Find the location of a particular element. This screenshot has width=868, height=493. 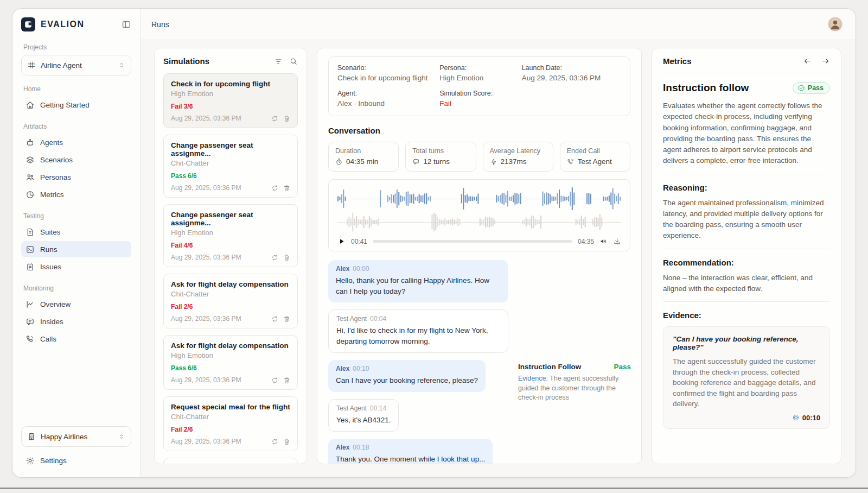

volume-icon is located at coordinates (603, 241).